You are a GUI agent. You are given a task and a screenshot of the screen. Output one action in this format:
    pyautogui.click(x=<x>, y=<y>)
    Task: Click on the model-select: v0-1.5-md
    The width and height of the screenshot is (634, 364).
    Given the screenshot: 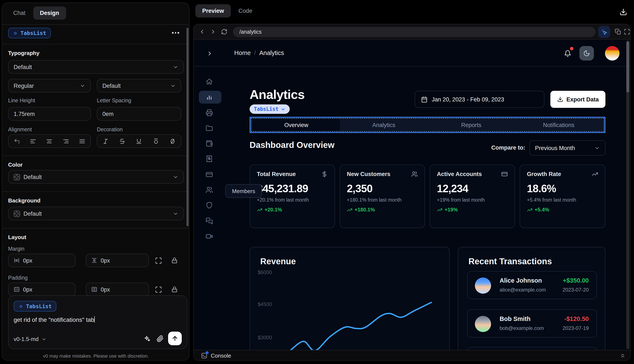 What is the action you would take?
    pyautogui.click(x=30, y=339)
    